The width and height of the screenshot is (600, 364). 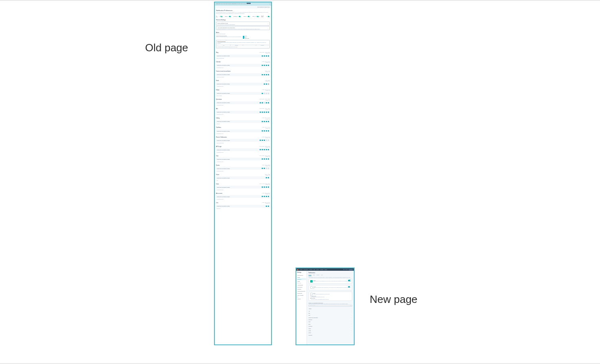 What do you see at coordinates (306, 270) in the screenshot?
I see `nav-item: Conversations` at bounding box center [306, 270].